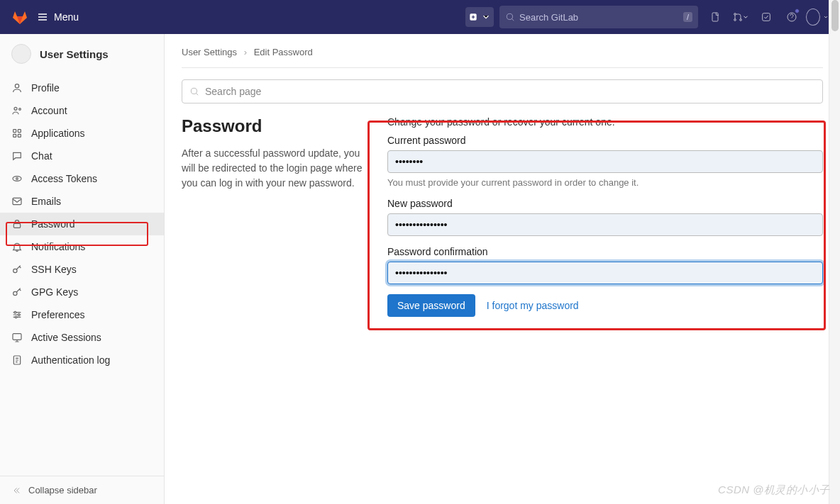 Image resolution: width=840 pixels, height=504 pixels. What do you see at coordinates (605, 140) in the screenshot?
I see `current-password-label: Current password` at bounding box center [605, 140].